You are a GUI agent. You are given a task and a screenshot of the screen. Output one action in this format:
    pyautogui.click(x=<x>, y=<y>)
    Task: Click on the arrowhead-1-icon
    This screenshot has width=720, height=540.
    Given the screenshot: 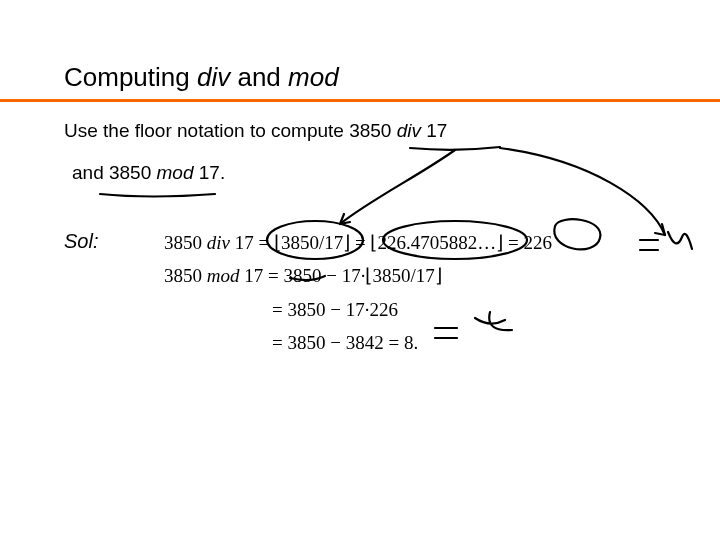 What is the action you would take?
    pyautogui.click(x=345, y=219)
    